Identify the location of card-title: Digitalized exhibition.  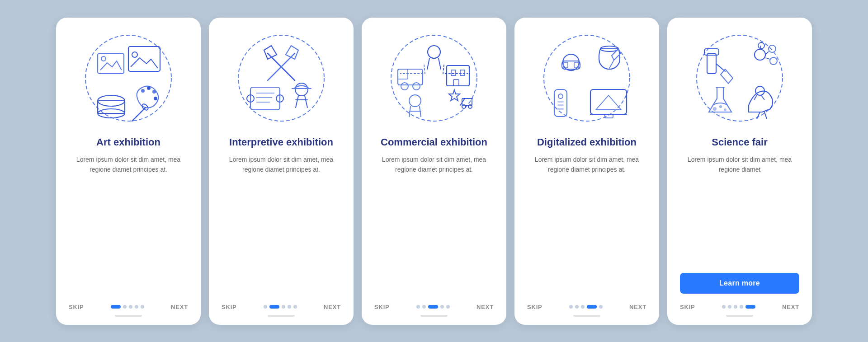
(587, 142).